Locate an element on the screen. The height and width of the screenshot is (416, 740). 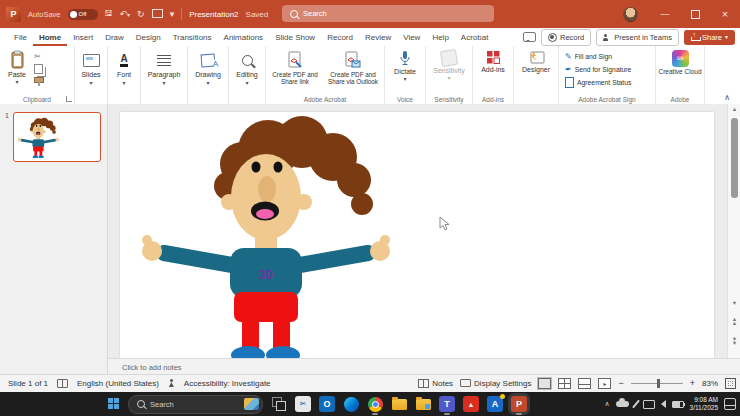
tab-design: Design is located at coordinates (148, 37).